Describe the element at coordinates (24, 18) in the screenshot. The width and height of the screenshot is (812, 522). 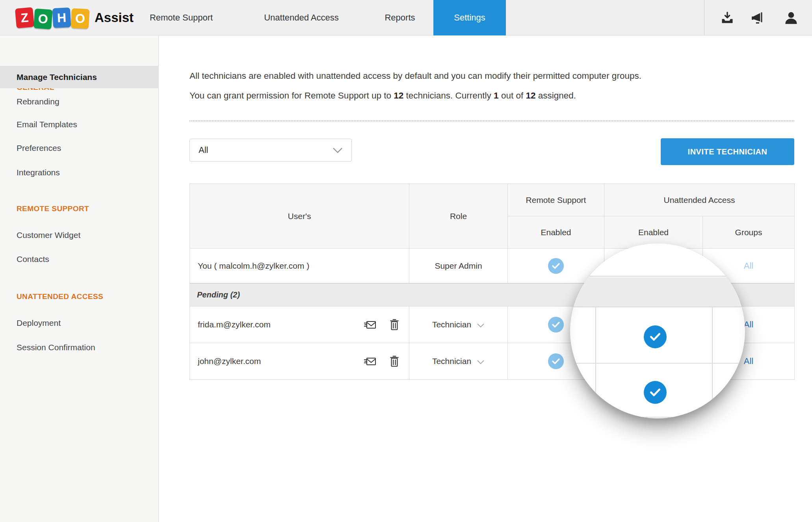
I see `logo-tile-z: Z` at that location.